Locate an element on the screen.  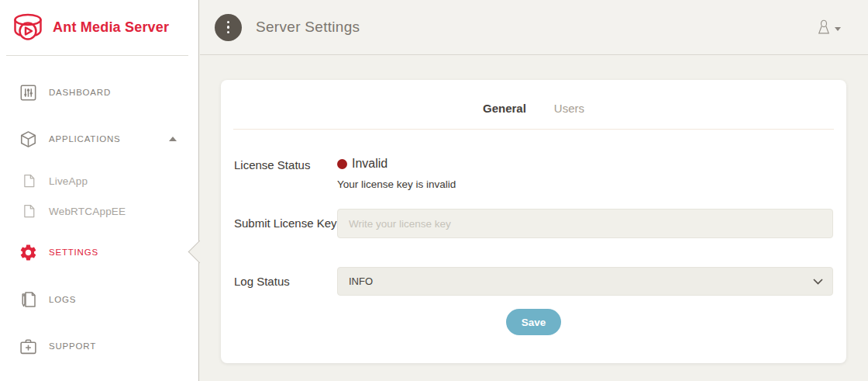
sidebar-item-liveapp: LiveApp is located at coordinates (99, 181).